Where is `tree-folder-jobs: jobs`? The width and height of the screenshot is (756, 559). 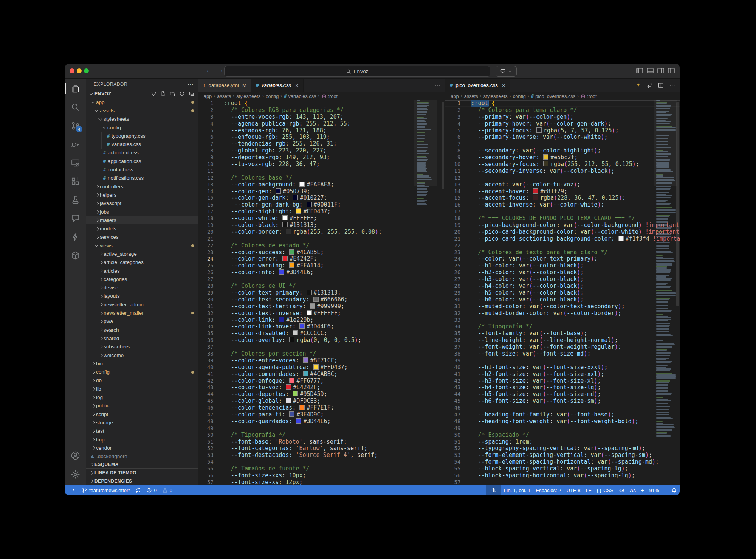
tree-folder-jobs: jobs is located at coordinates (142, 212).